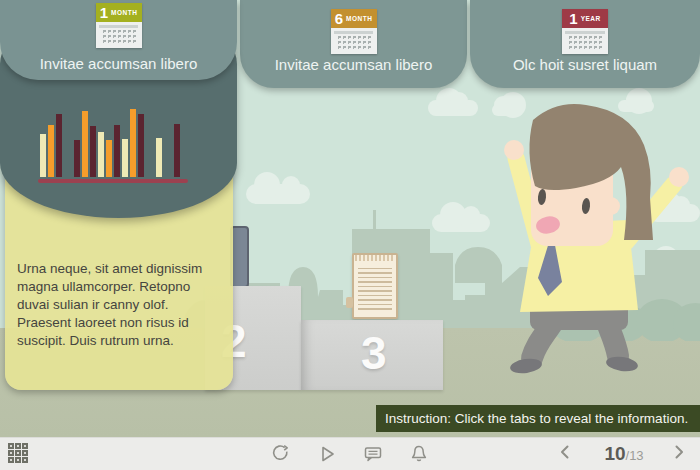 The width and height of the screenshot is (700, 470). I want to click on player-controls, so click(350, 454).